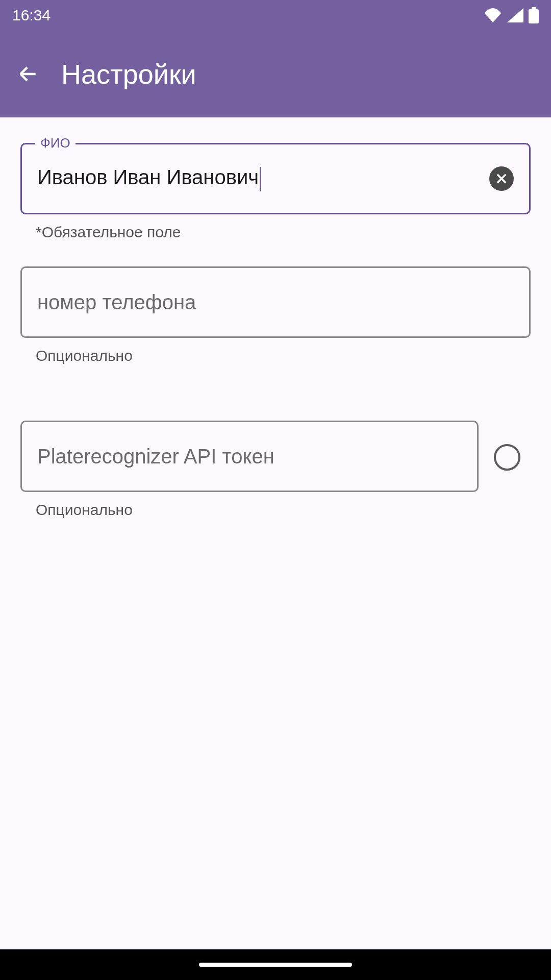 This screenshot has height=980, width=551. I want to click on status-time: 16:34, so click(32, 15).